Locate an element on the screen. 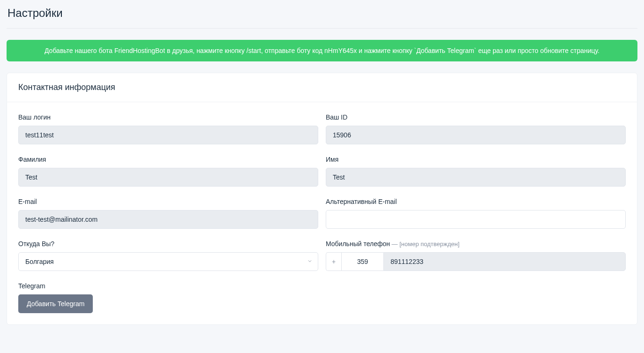 The width and height of the screenshot is (644, 353). email-label: E-mail is located at coordinates (168, 202).